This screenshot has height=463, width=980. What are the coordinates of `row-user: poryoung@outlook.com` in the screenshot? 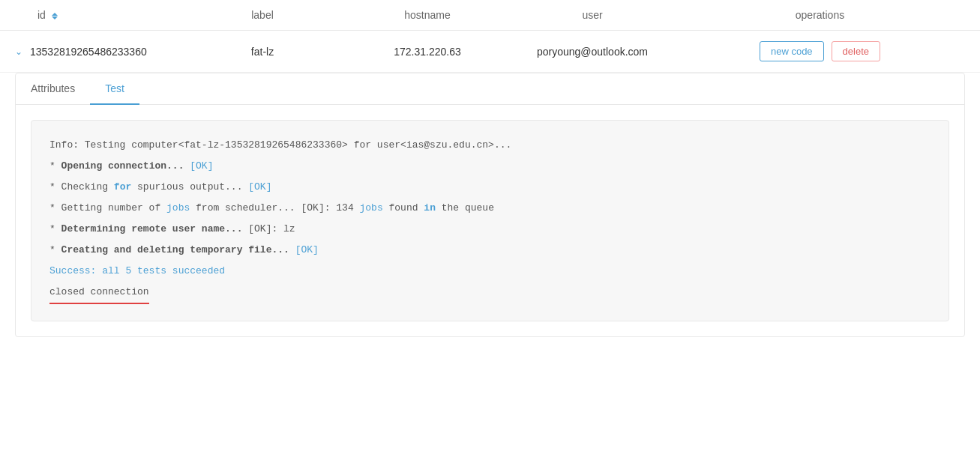 It's located at (592, 52).